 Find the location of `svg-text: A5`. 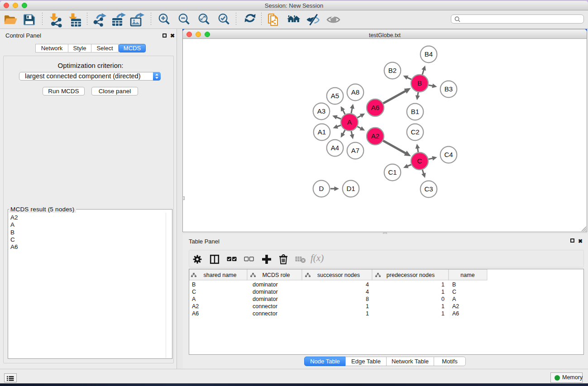

svg-text: A5 is located at coordinates (335, 96).